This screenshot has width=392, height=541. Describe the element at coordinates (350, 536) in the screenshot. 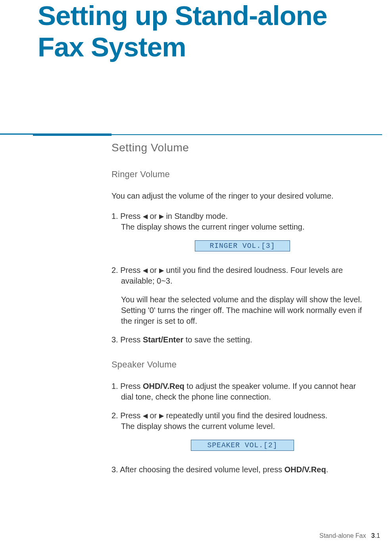

I see `page-footer: Stand-alone Fax 3.1` at that location.